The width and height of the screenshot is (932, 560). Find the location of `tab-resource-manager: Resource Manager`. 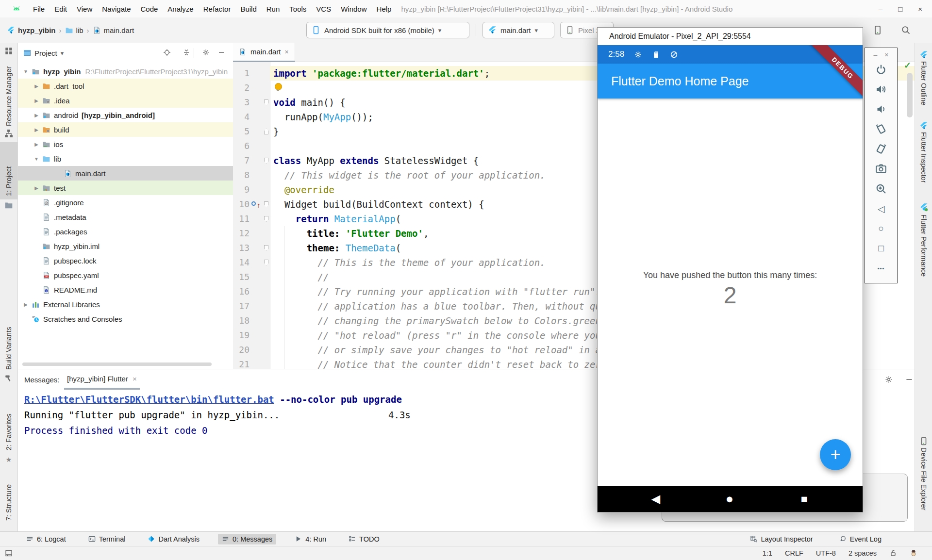

tab-resource-manager: Resource Manager is located at coordinates (9, 92).